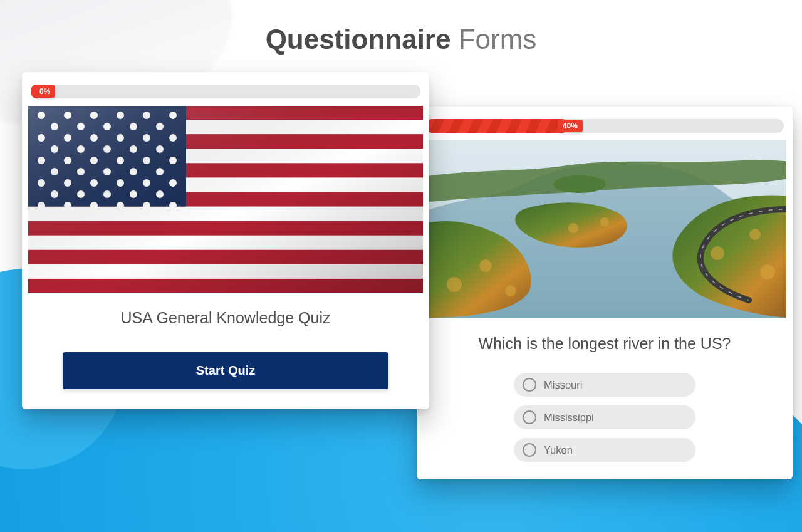 This screenshot has width=802, height=532. I want to click on page-title-light: Forms, so click(497, 39).